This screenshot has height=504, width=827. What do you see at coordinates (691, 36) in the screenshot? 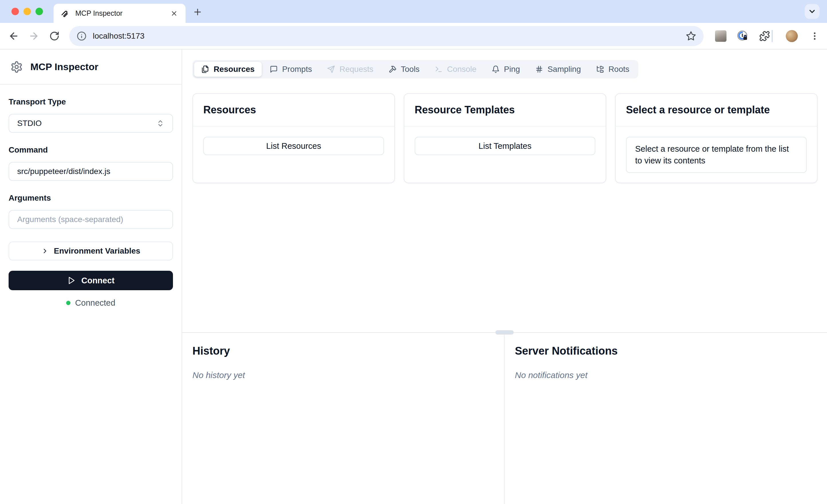
I see `bookmark-star-icon` at bounding box center [691, 36].